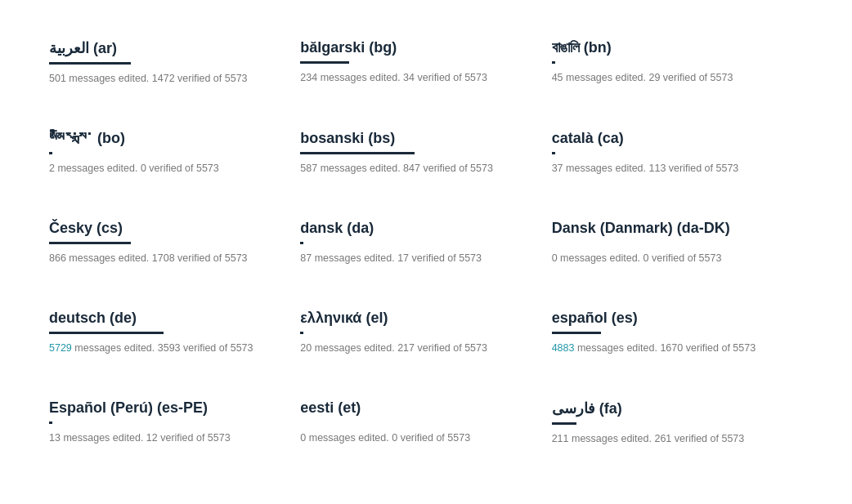 Image resolution: width=852 pixels, height=504 pixels. What do you see at coordinates (406, 348) in the screenshot?
I see `verified-count-el: 217` at bounding box center [406, 348].